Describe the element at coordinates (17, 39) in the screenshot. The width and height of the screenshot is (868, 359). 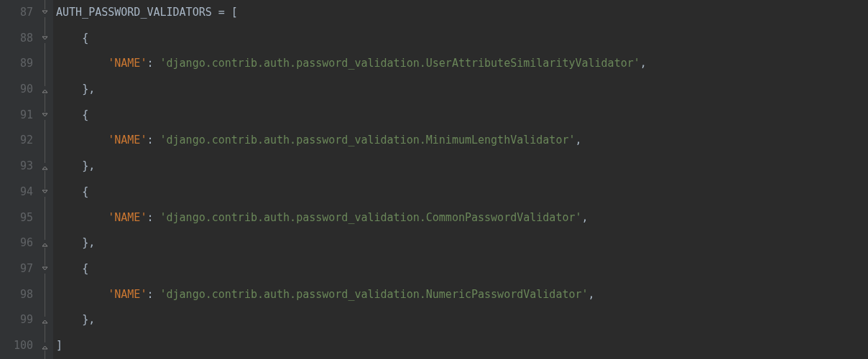
I see `line-number: 88` at that location.